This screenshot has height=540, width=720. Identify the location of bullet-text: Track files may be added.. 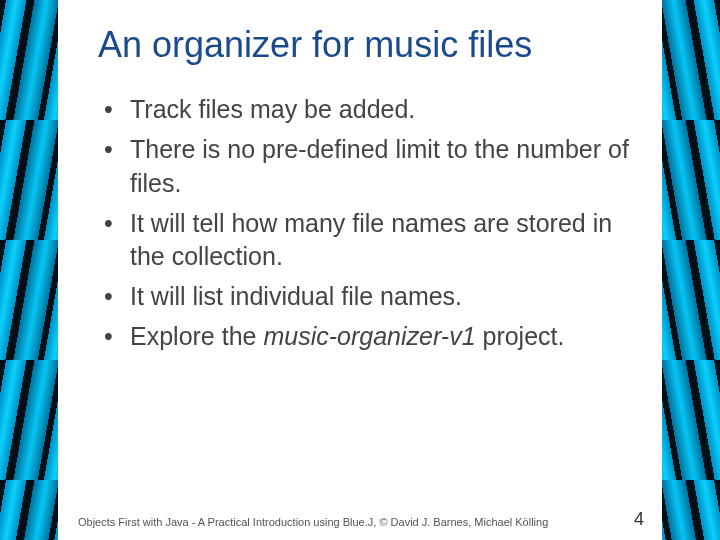
(272, 109).